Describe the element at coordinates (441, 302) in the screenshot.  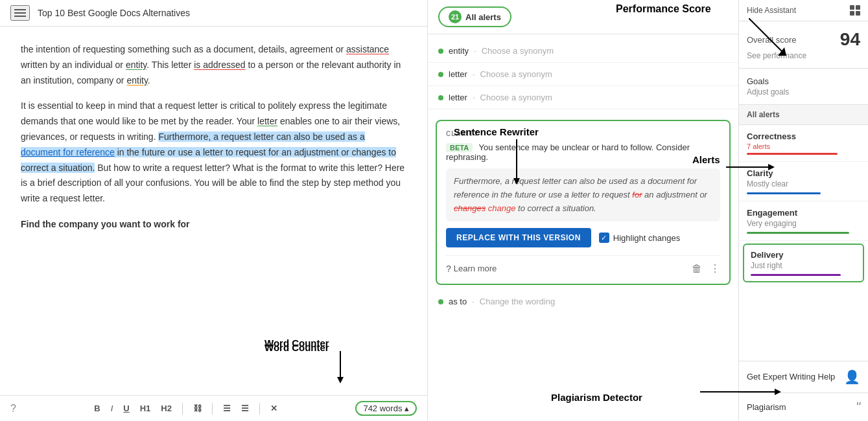
I see `bottom-synonym-dot` at that location.